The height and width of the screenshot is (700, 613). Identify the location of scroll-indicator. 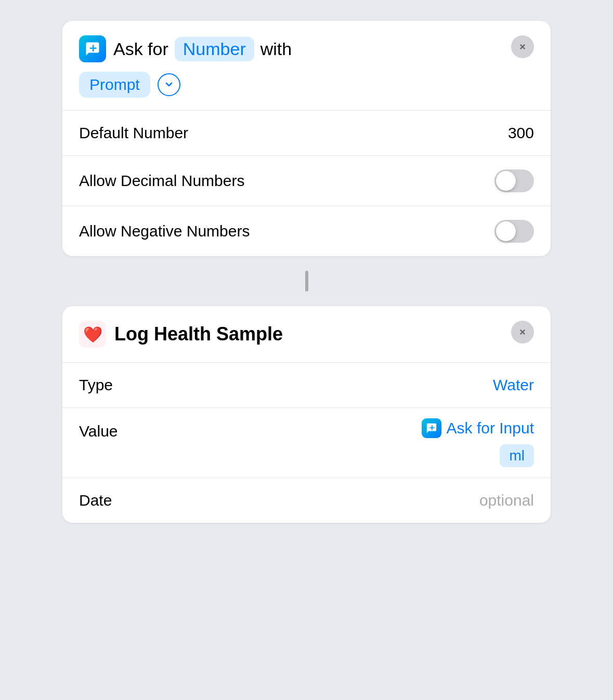
(307, 281).